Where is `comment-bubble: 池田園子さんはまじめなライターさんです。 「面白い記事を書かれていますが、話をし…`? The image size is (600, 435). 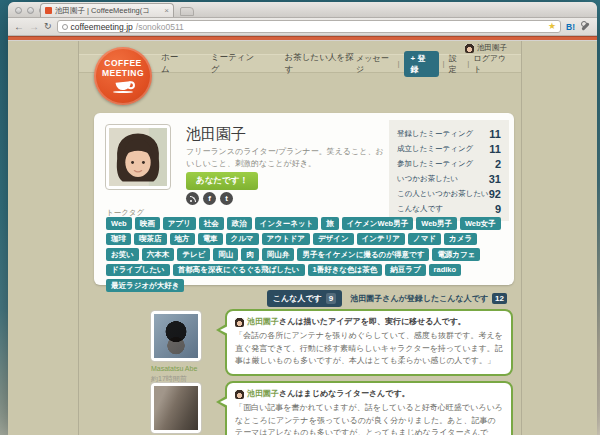
comment-bubble: 池田園子さんはまじめなライターさんです。 「面白い記事を書かれていますが、話をし… is located at coordinates (369, 408).